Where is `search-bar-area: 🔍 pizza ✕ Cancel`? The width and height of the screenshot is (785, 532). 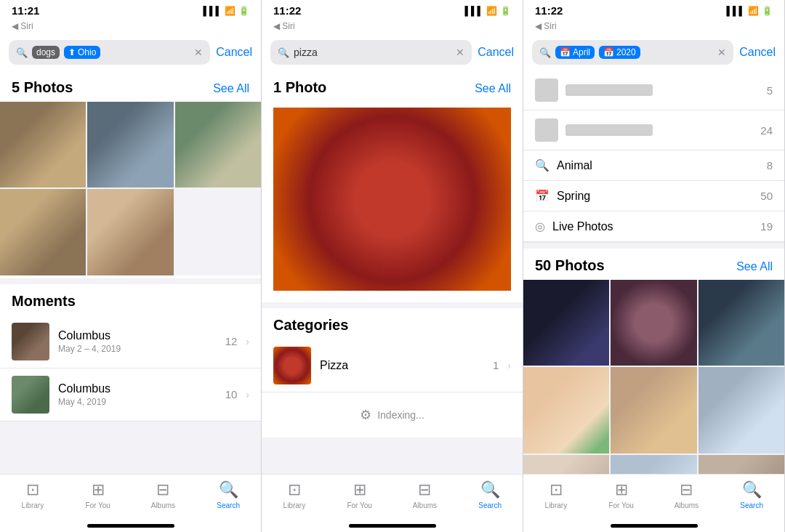 search-bar-area: 🔍 pizza ✕ Cancel is located at coordinates (392, 52).